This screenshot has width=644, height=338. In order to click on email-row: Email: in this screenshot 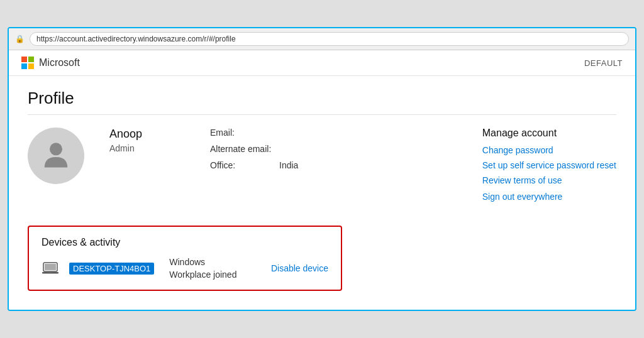, I will do `click(273, 133)`.